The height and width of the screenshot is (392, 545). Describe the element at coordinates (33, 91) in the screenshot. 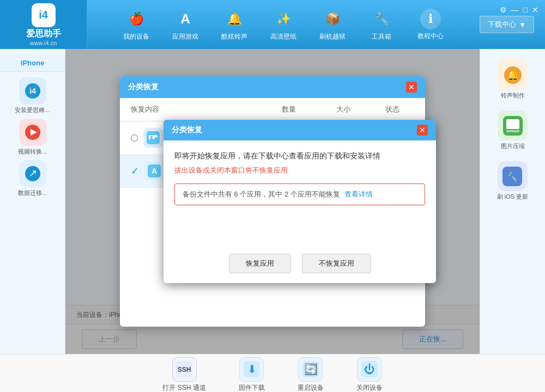

I see `svg-text: i4` at that location.